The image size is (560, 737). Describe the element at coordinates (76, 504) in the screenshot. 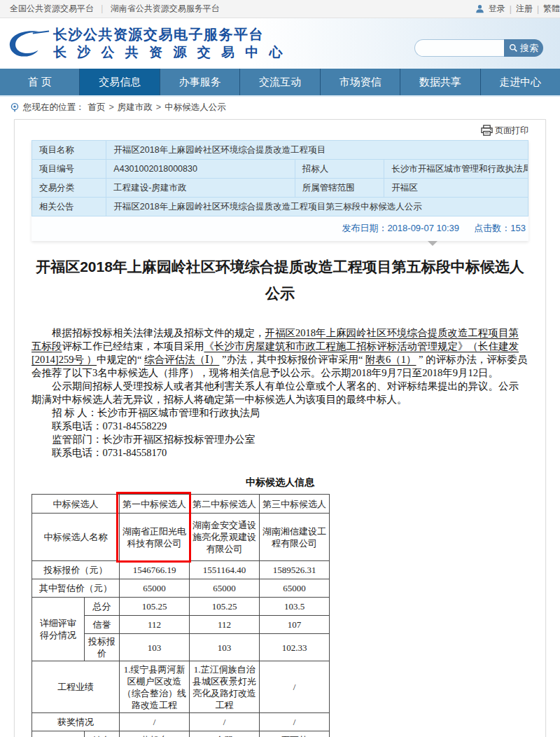

I see `header-candidate: 中标候选人` at that location.